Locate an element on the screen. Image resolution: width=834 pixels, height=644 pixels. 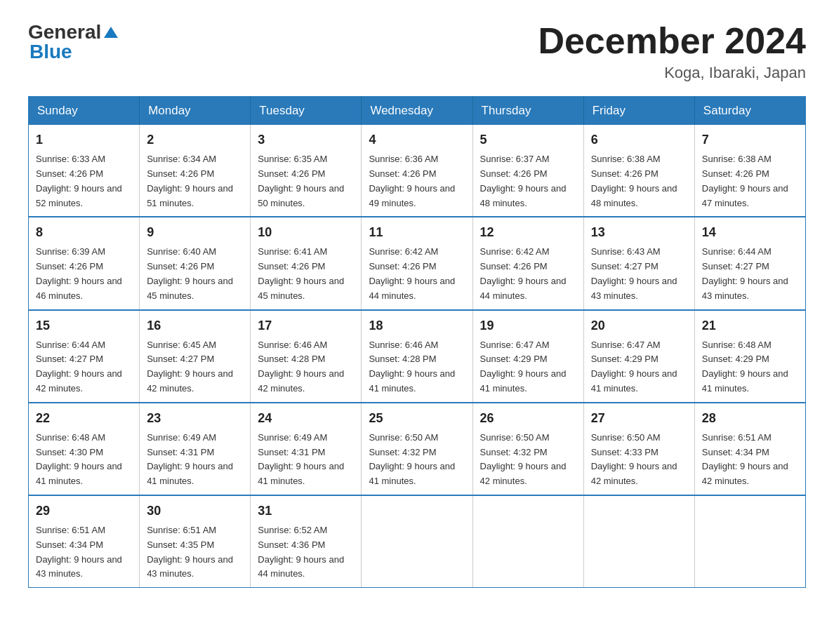
day-number: 5 is located at coordinates (528, 140).